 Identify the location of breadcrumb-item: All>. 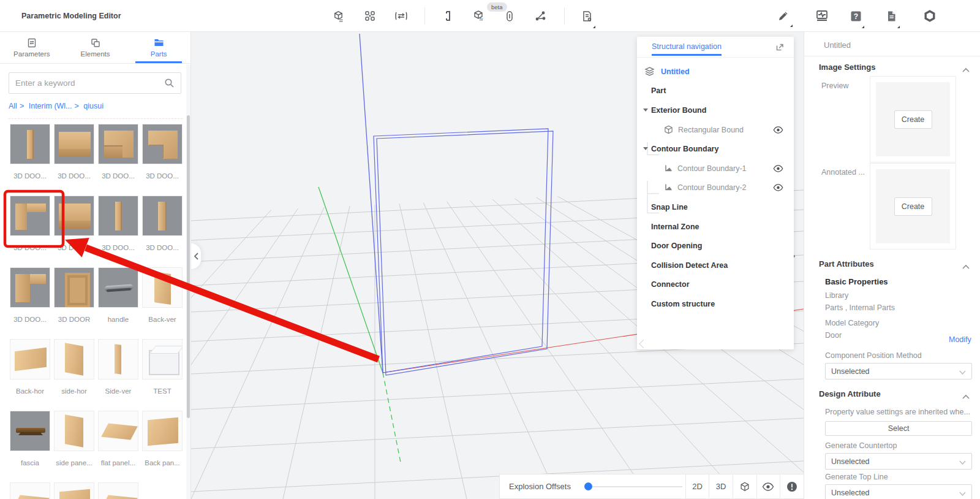
(17, 106).